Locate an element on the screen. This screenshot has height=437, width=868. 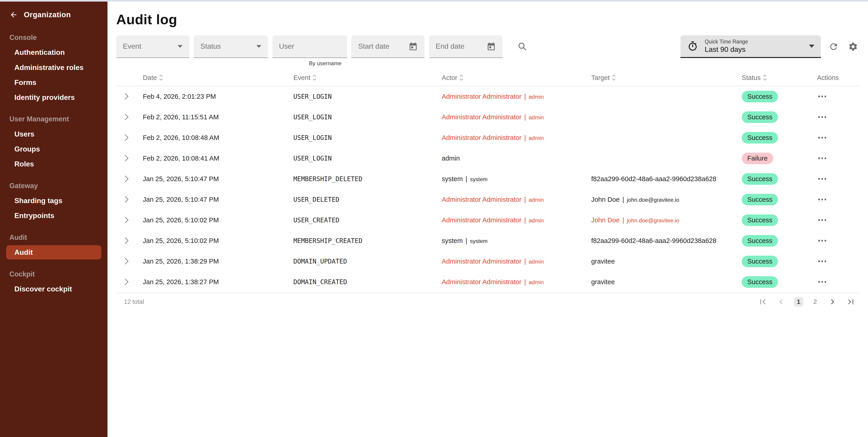
audit-date: Jan 25, 2026, 5:10:47 PM is located at coordinates (218, 200).